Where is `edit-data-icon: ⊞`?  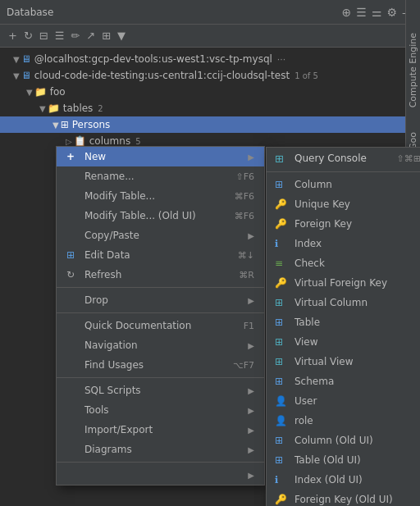 edit-data-icon: ⊞ is located at coordinates (73, 255).